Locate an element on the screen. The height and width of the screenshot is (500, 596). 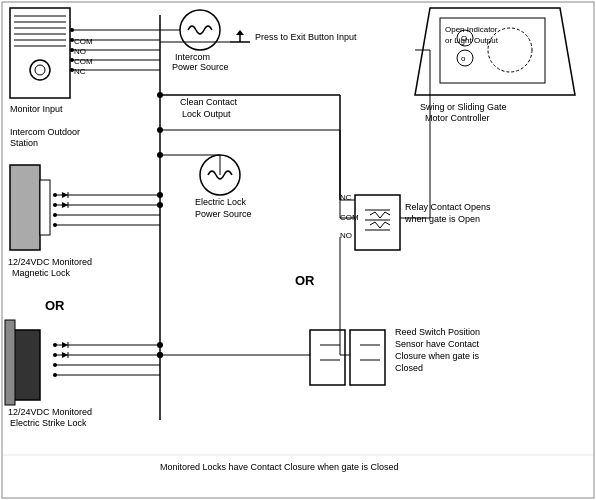
svg-text: Closed is located at coordinates (409, 368).